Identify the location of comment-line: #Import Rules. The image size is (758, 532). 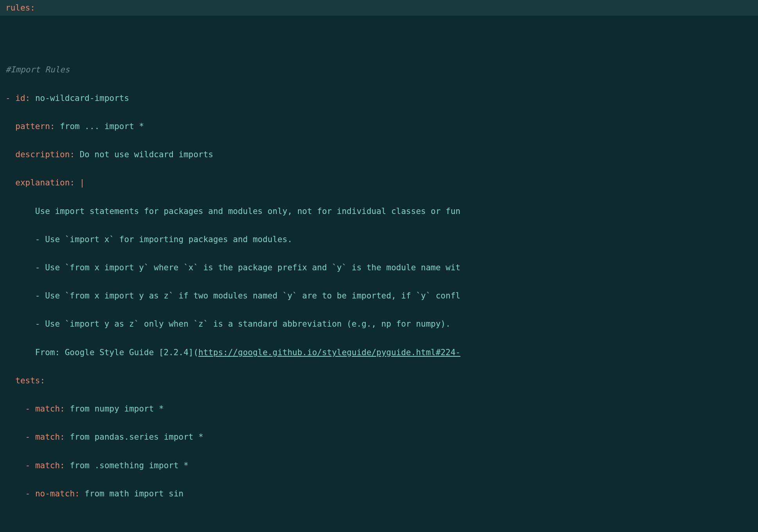
(379, 70).